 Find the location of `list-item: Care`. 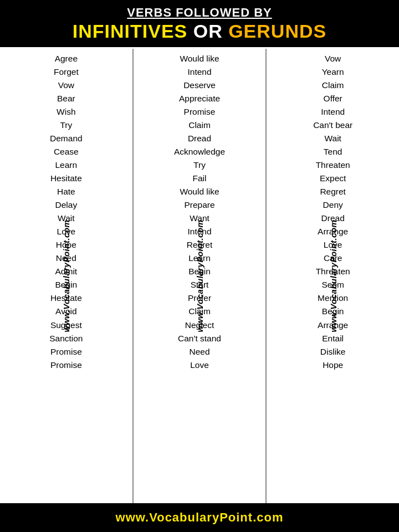

list-item: Care is located at coordinates (333, 258).